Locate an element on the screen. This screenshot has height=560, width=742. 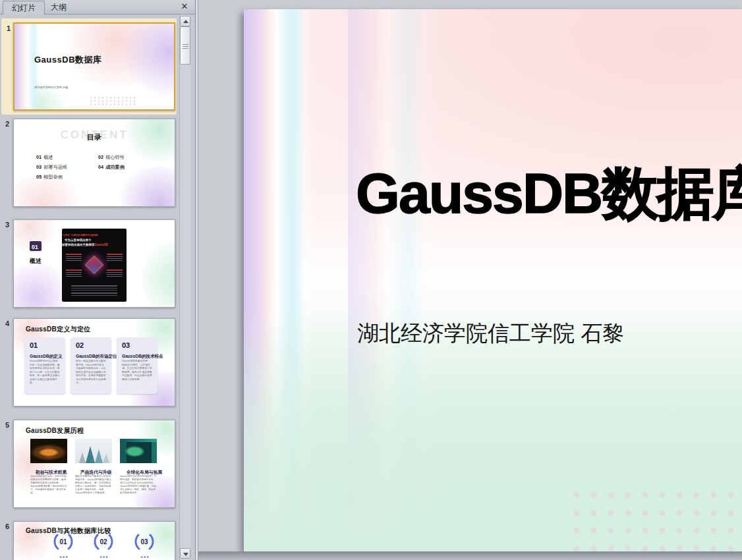
slide-number: 6 is located at coordinates (7, 526).